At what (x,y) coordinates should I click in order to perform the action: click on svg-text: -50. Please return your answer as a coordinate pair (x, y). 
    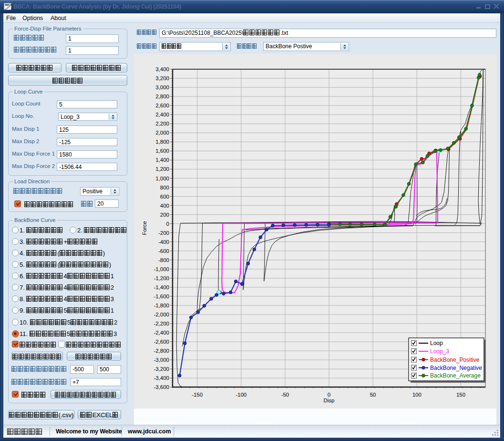
    Looking at the image, I should click on (285, 395).